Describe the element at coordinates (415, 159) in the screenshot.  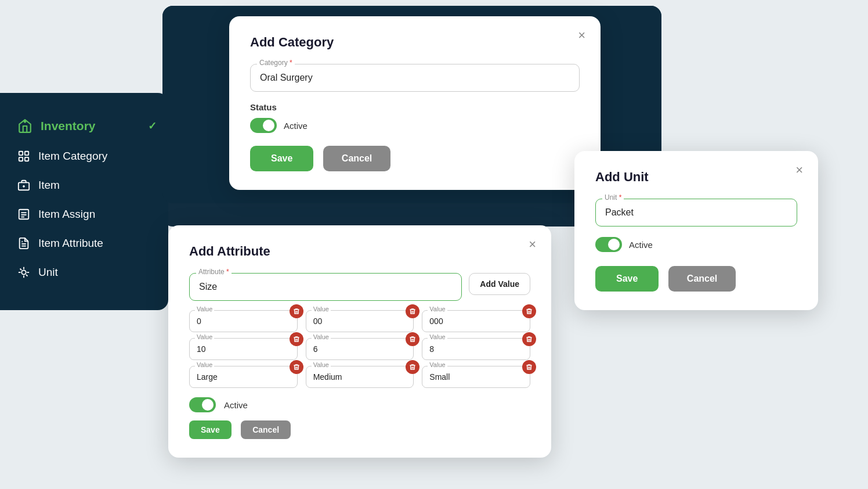
I see `category-actions: Save Cancel` at that location.